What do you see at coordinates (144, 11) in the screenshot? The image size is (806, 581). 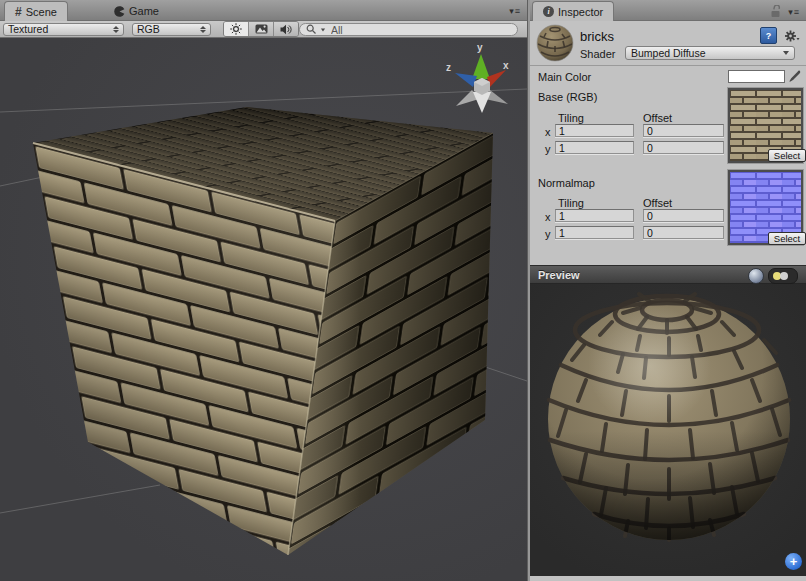 I see `tab-game-label: Game` at bounding box center [144, 11].